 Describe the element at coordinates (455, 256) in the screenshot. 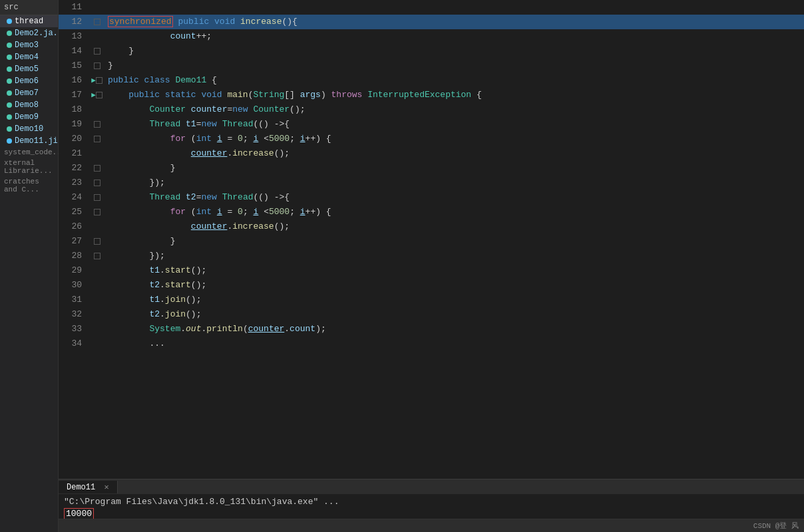

I see `line-content: });` at that location.